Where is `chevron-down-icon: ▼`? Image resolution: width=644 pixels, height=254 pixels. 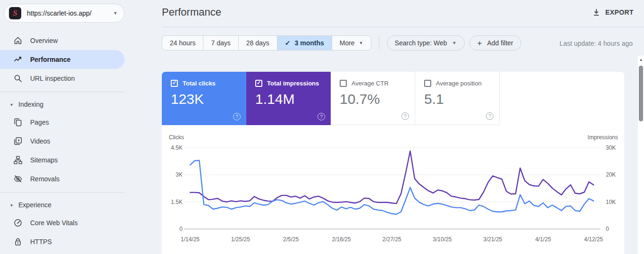
chevron-down-icon: ▼ is located at coordinates (455, 43).